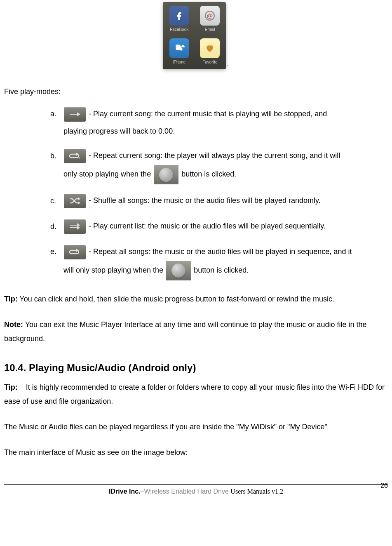 The height and width of the screenshot is (546, 392). What do you see at coordinates (179, 16) in the screenshot?
I see `facebook-icon` at bounding box center [179, 16].